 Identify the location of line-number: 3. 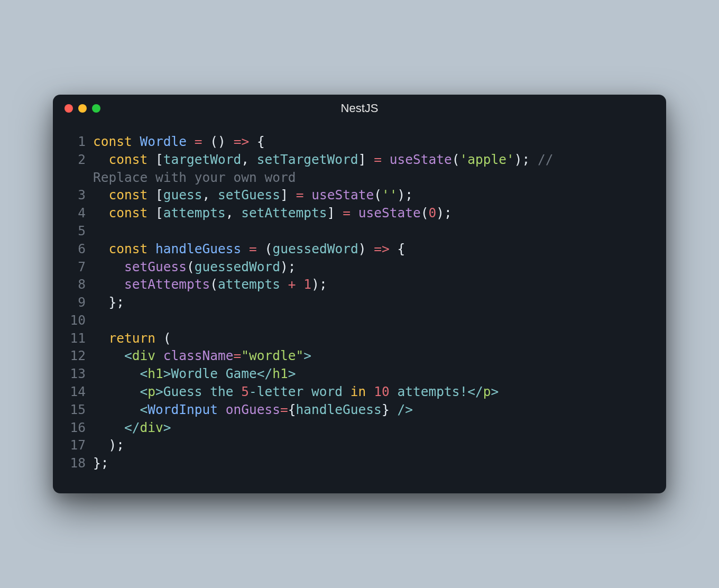
(80, 195).